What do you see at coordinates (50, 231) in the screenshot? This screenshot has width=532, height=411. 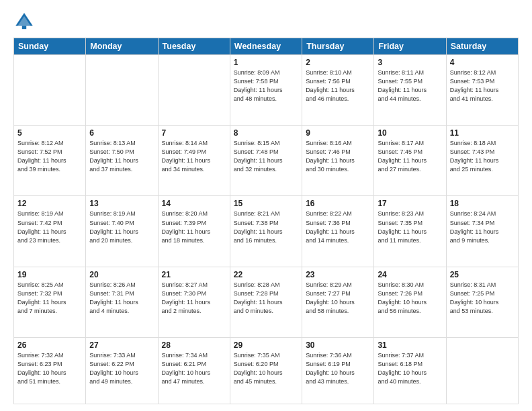 I see `calendar-cell: 12Sunrise: 8:19 AM Sunset: 7:42 PM Dayli…` at bounding box center [50, 231].